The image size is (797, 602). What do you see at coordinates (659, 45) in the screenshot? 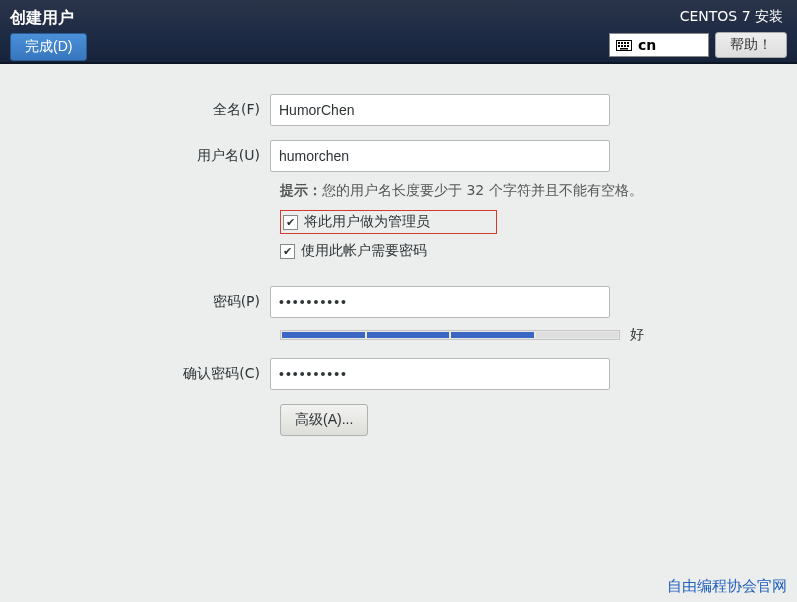
I see `keyboard-layout-selector: cn` at bounding box center [659, 45].